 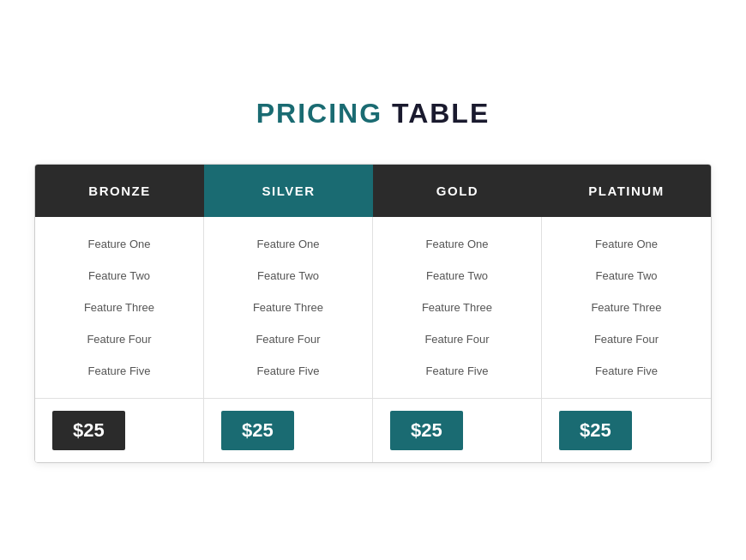 I want to click on price-cell-silver: $25, so click(x=288, y=431).